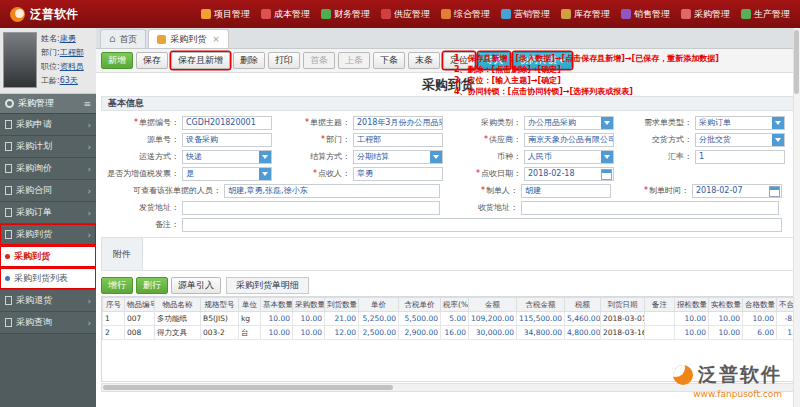  Describe the element at coordinates (796, 62) in the screenshot. I see `vertical-scrollbar-thumb` at that location.